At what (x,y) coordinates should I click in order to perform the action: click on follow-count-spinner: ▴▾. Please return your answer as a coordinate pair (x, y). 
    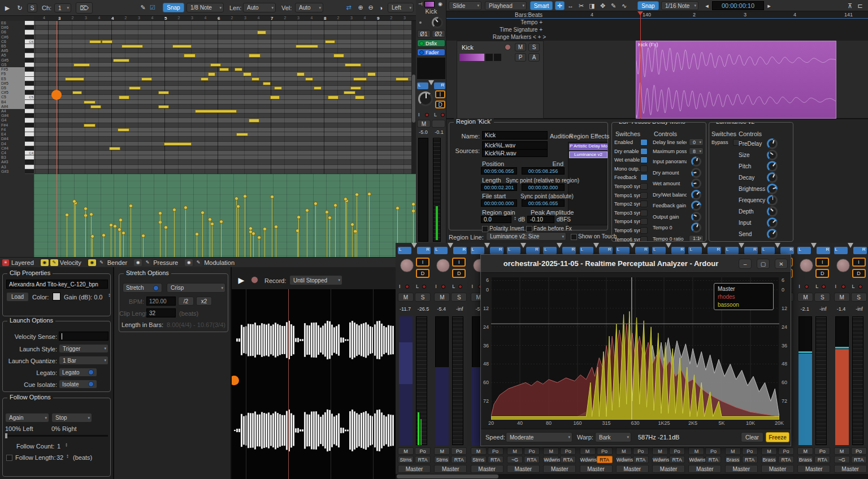
    Looking at the image, I should click on (67, 445).